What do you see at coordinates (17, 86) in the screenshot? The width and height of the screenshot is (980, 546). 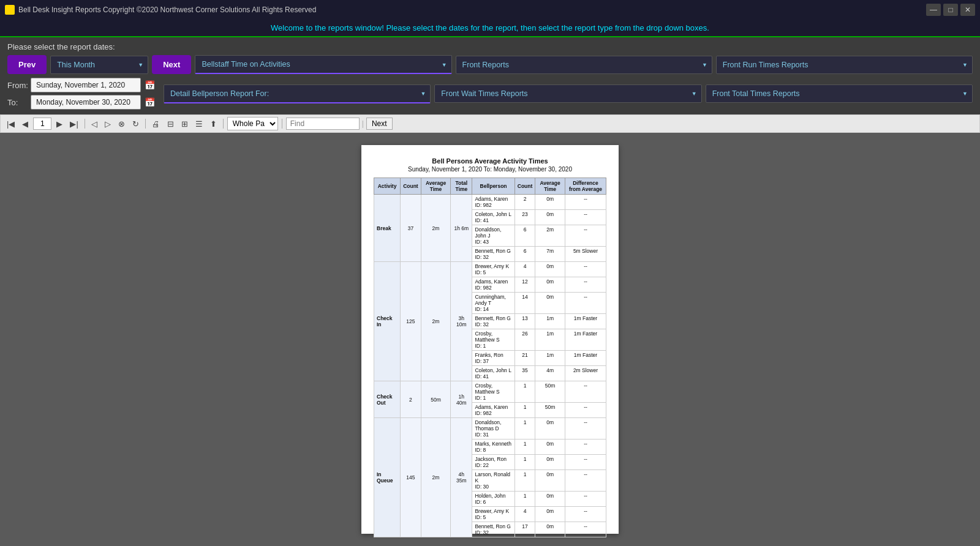 I see `from-label: From:` at bounding box center [17, 86].